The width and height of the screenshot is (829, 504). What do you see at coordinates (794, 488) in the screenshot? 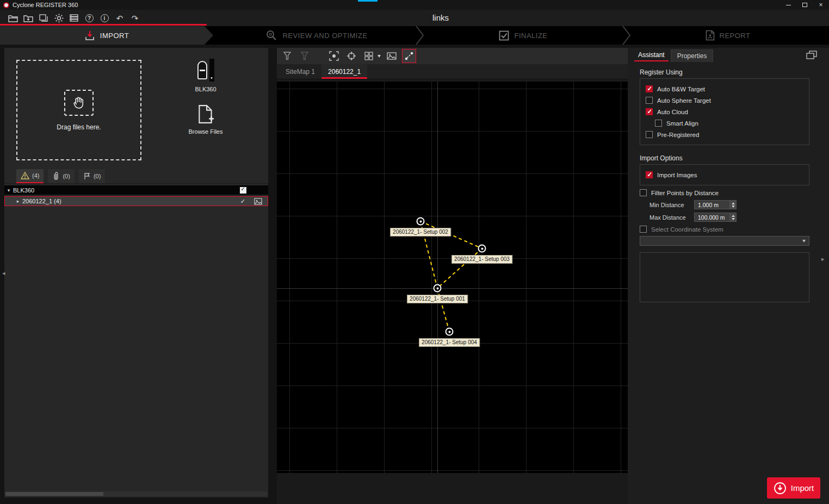
I see `import-button: Import` at bounding box center [794, 488].